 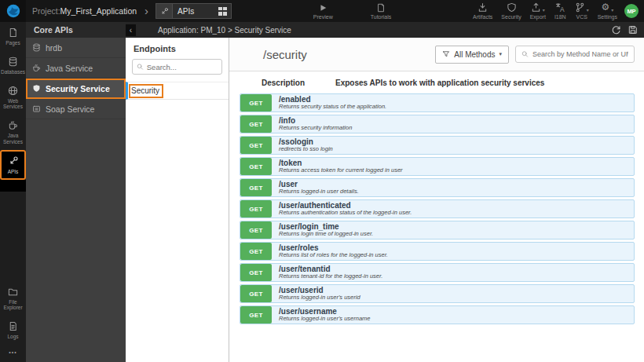 I want to click on i18n-label: I18N, so click(x=561, y=17).